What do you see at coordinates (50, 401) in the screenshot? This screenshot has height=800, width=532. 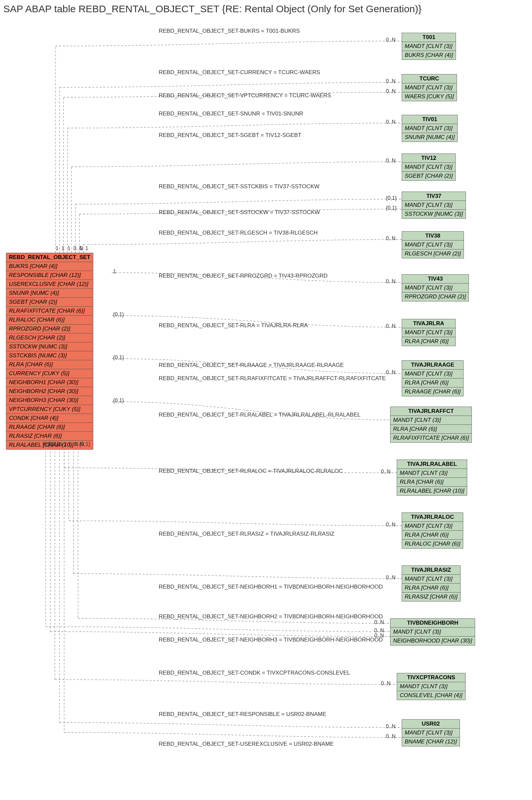 I see `entity-field: NEIGHBORH3 [CHAR (30)]` at bounding box center [50, 401].